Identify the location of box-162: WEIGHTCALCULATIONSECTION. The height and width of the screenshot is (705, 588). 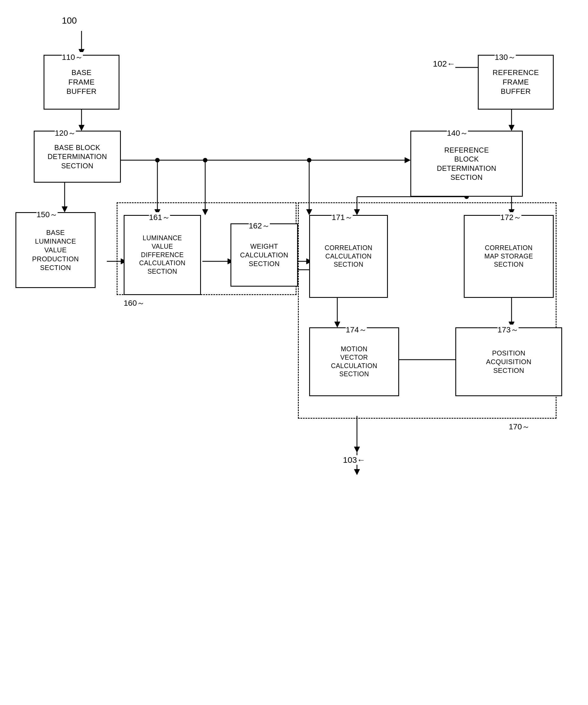
(264, 255).